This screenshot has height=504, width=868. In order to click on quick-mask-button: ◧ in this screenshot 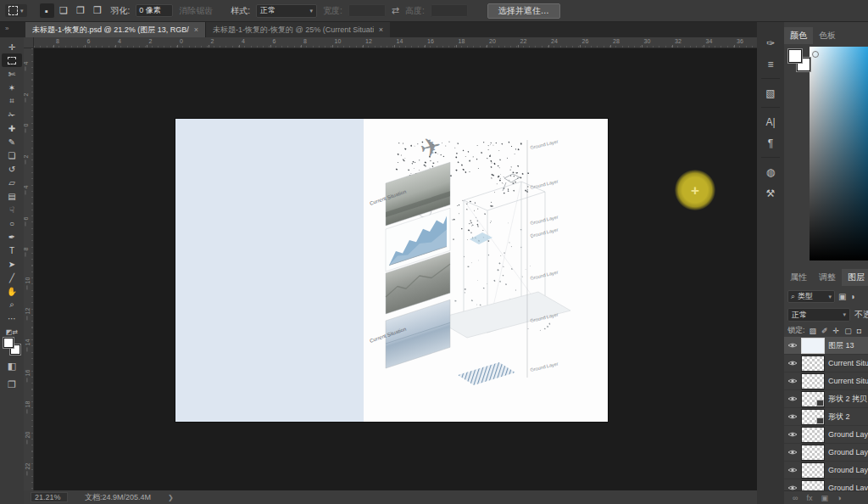, I will do `click(12, 366)`.